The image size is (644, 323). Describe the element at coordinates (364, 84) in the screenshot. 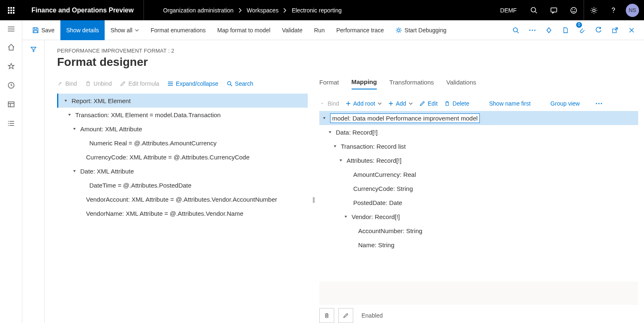

I see `tab-mapping: Mapping` at that location.